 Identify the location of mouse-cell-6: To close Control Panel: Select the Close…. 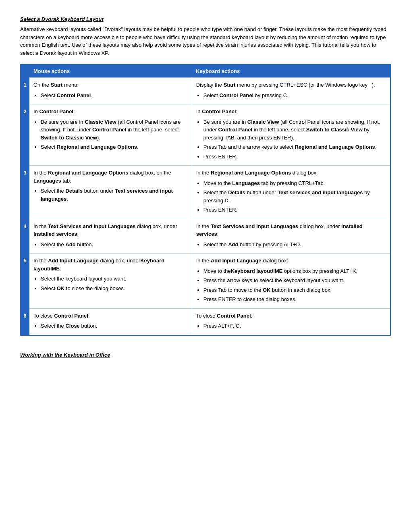
(111, 322).